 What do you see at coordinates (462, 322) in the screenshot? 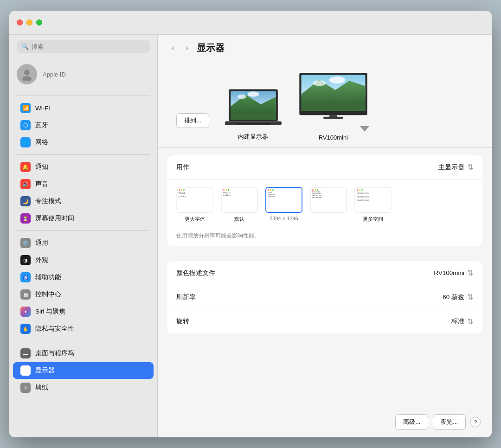
I see `rotation-value-area: 标准 ⇅` at bounding box center [462, 322].